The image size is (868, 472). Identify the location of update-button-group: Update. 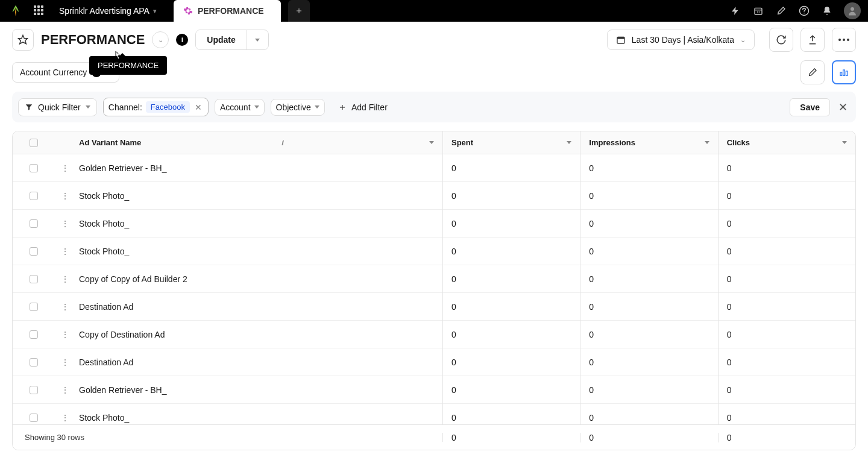
(231, 40).